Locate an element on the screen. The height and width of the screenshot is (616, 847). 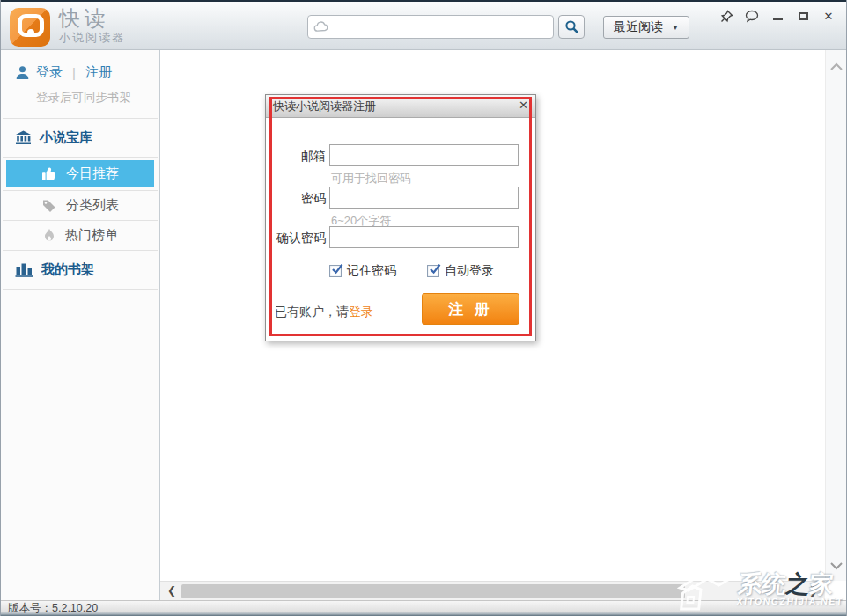
horizontal-scrollbar: ❮ ❯ is located at coordinates (493, 590).